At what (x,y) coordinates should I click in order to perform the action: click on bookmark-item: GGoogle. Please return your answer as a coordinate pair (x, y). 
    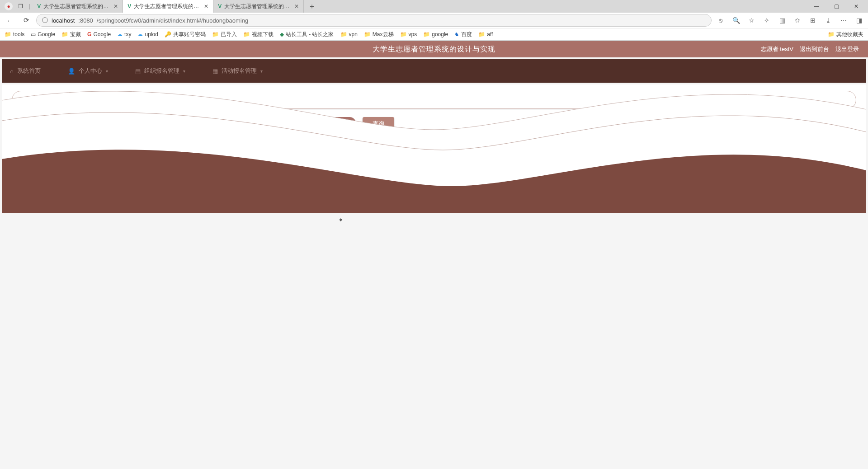
    Looking at the image, I should click on (99, 34).